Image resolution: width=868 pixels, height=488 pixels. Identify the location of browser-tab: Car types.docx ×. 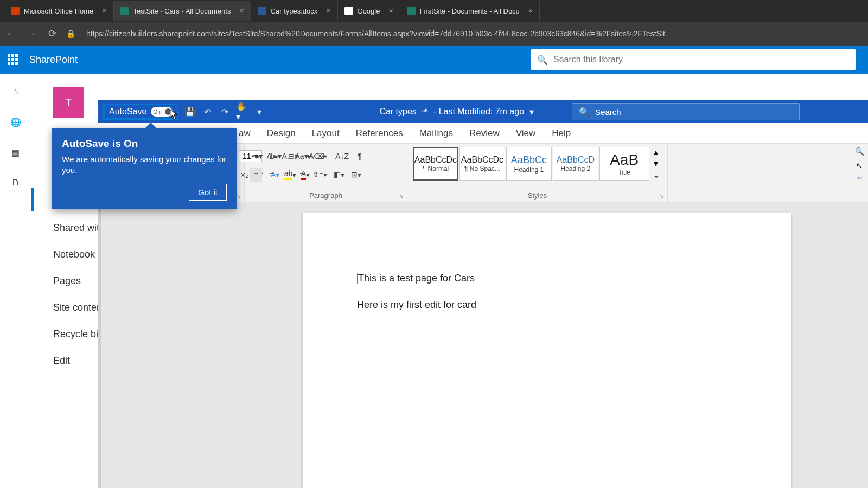
(295, 11).